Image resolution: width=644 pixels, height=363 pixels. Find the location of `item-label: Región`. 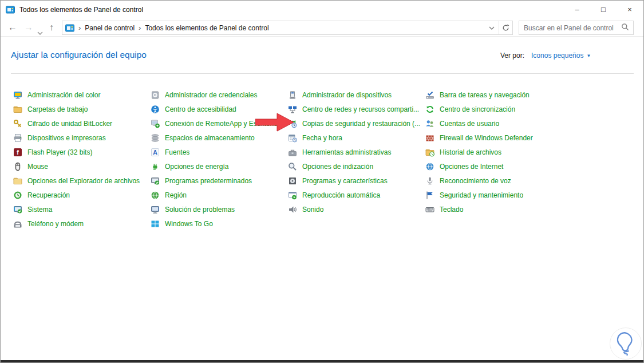

item-label: Región is located at coordinates (176, 195).